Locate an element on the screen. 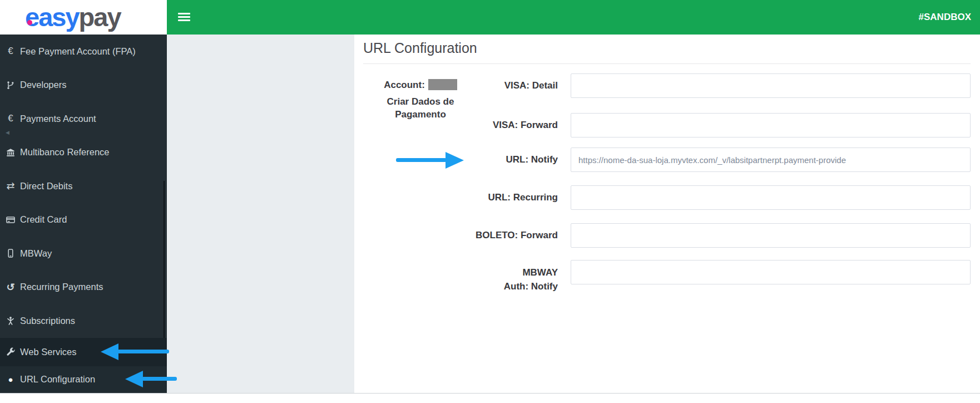 This screenshot has width=980, height=403. logo-text-pay: pay is located at coordinates (100, 17).